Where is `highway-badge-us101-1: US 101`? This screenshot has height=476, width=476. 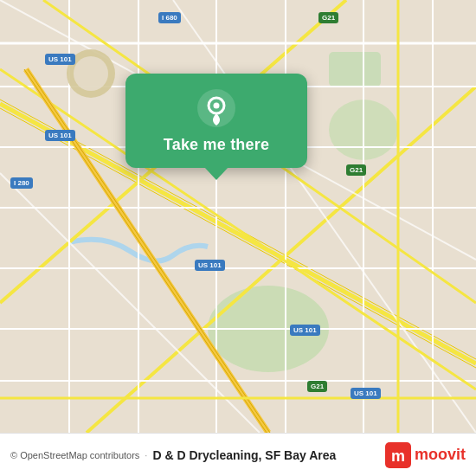
highway-badge-us101-1: US 101 is located at coordinates (61, 59).